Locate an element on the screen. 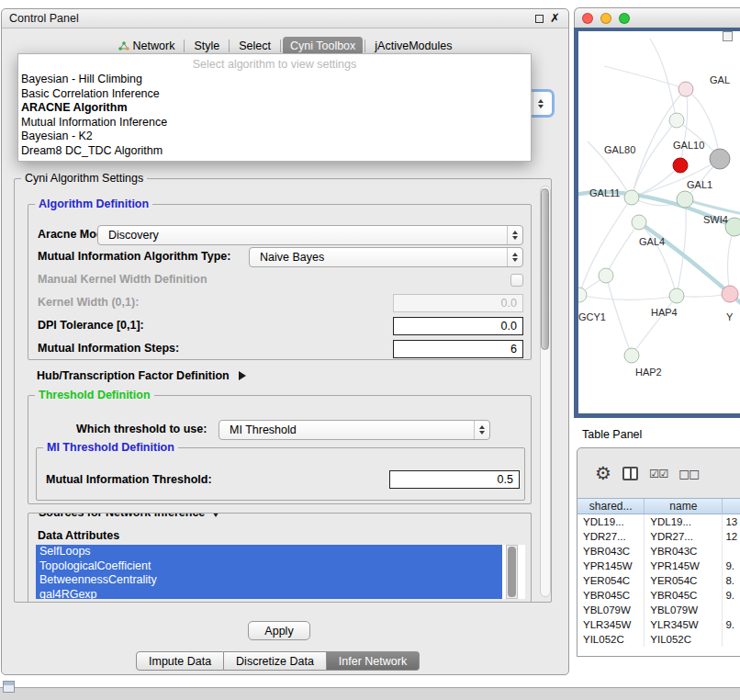 The width and height of the screenshot is (740, 700). table-row: YBR043CYBR043C is located at coordinates (659, 551).